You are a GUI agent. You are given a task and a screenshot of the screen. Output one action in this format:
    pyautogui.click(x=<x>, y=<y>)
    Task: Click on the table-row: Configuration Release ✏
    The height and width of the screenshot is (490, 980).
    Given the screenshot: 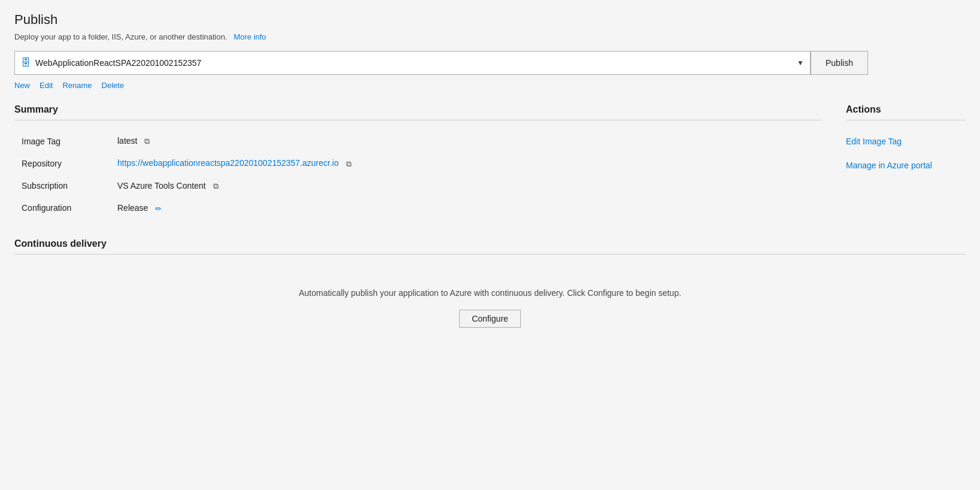 What is the action you would take?
    pyautogui.click(x=418, y=208)
    